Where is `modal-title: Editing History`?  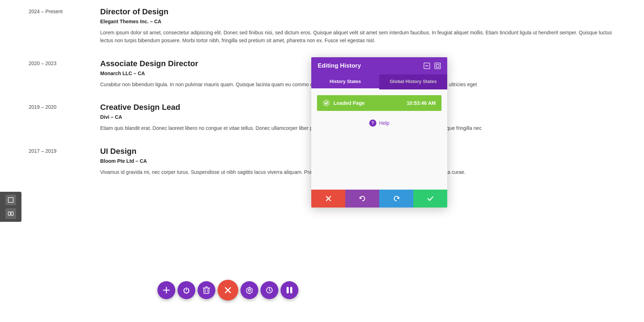
modal-title: Editing History is located at coordinates (339, 66).